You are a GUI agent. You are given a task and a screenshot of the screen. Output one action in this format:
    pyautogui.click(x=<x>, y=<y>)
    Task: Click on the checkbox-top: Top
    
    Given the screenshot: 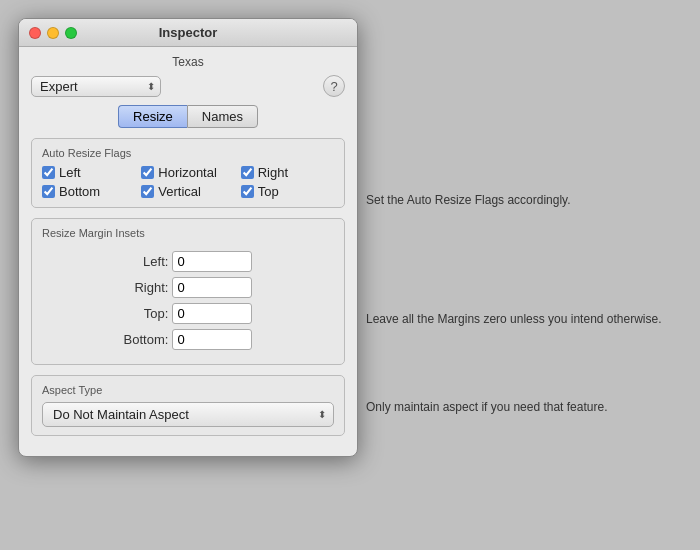 What is the action you would take?
    pyautogui.click(x=288, y=192)
    